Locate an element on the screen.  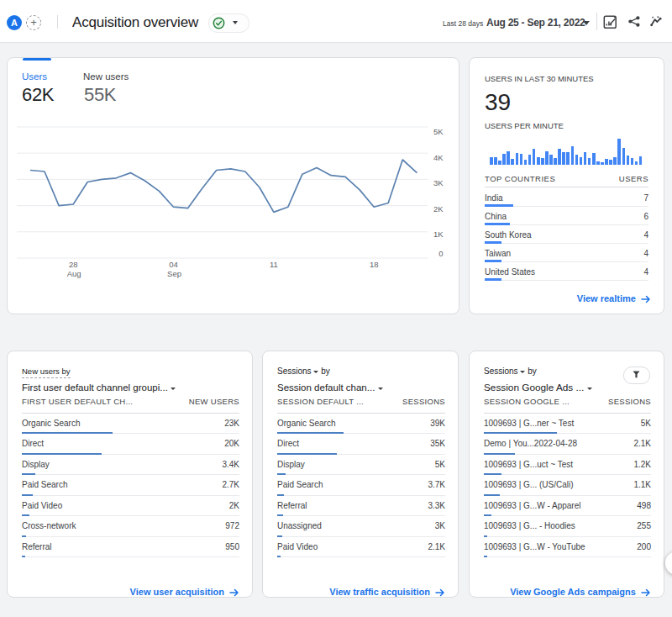
svg-text: 18 is located at coordinates (375, 264).